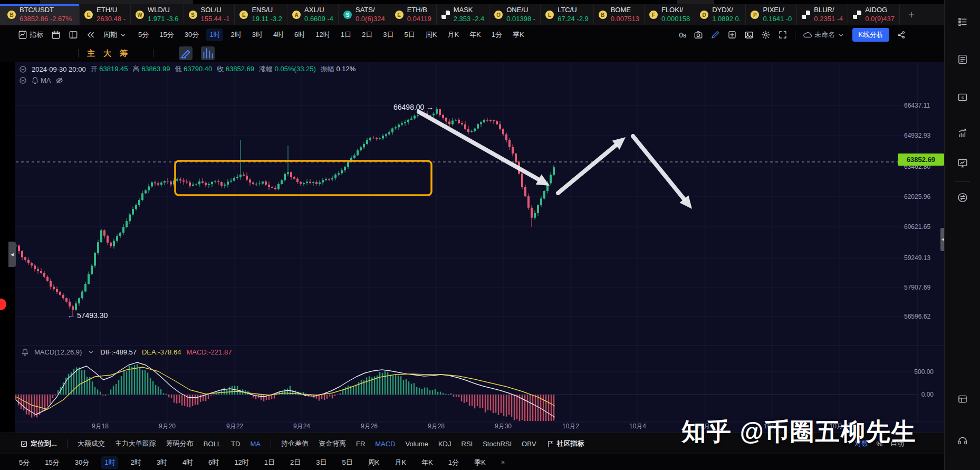 This screenshot has width=980, height=470. What do you see at coordinates (188, 463) in the screenshot?
I see `bottom-timeframe-tab: 4时` at bounding box center [188, 463].